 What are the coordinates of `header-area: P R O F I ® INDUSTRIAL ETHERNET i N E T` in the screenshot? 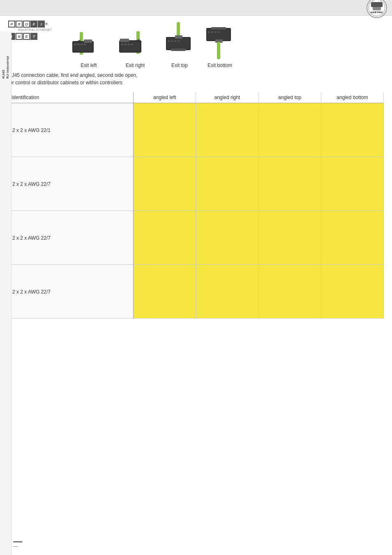 It's located at (196, 44).